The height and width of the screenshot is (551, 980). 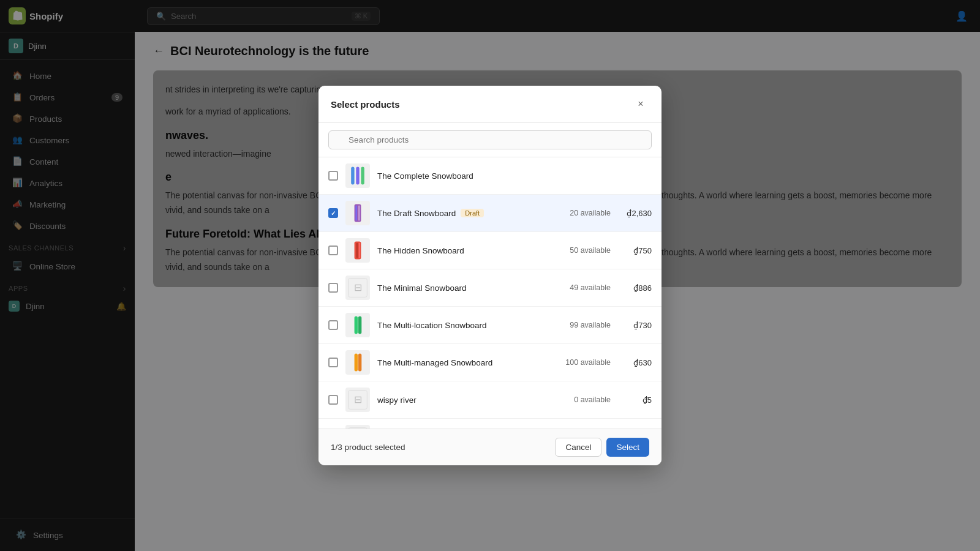 What do you see at coordinates (490, 326) in the screenshot?
I see `product-row-multilocation-snowboard: The Multi-location Snowboard 99 availabl…` at bounding box center [490, 326].